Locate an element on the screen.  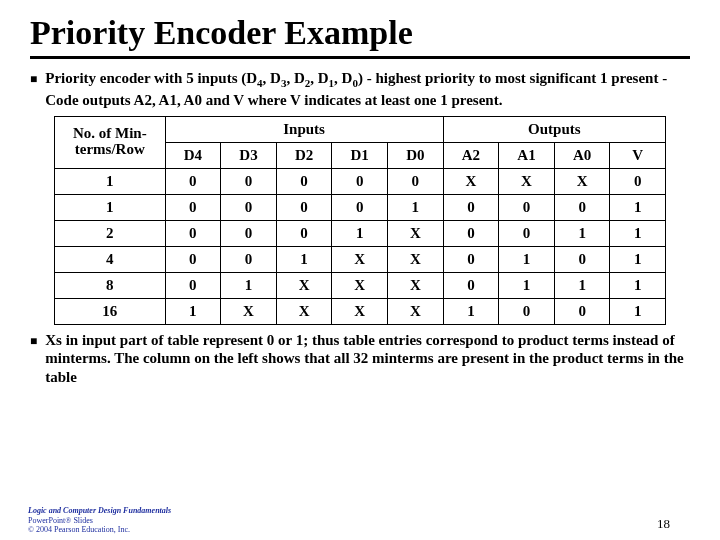
table-row: 1000010001 is located at coordinates (360, 207).